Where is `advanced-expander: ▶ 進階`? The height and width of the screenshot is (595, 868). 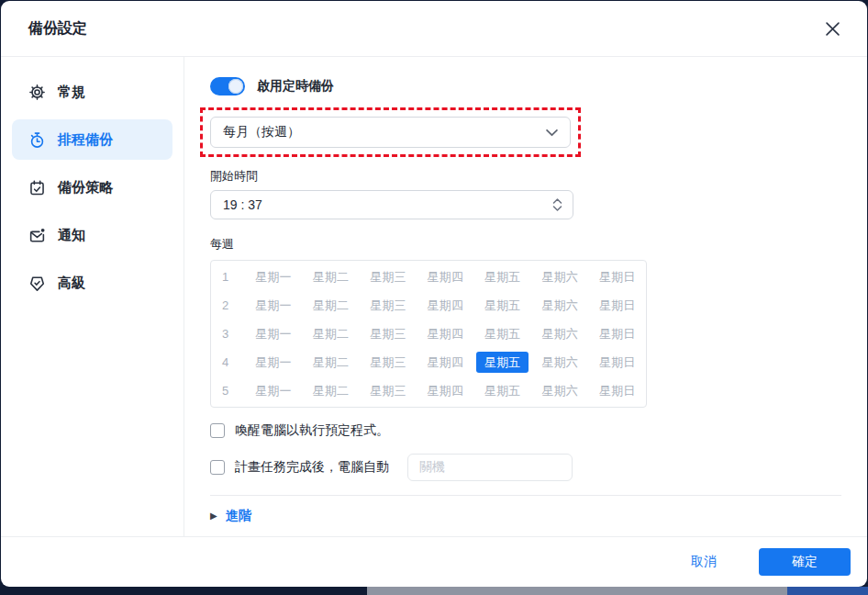 advanced-expander: ▶ 進階 is located at coordinates (526, 516).